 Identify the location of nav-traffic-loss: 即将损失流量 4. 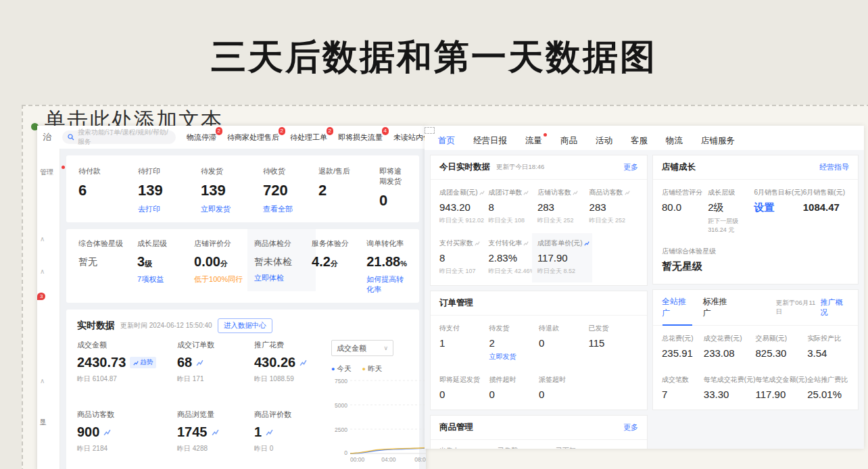
(360, 138).